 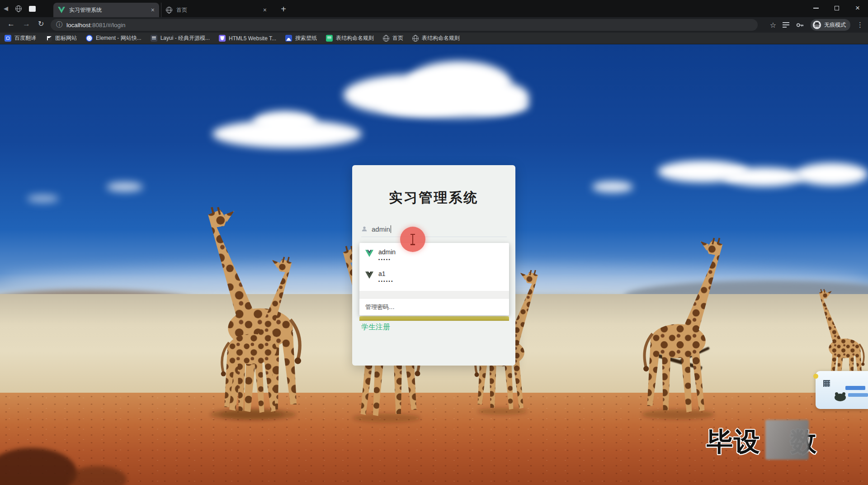 What do you see at coordinates (787, 440) in the screenshot?
I see `watermark-blur-box` at bounding box center [787, 440].